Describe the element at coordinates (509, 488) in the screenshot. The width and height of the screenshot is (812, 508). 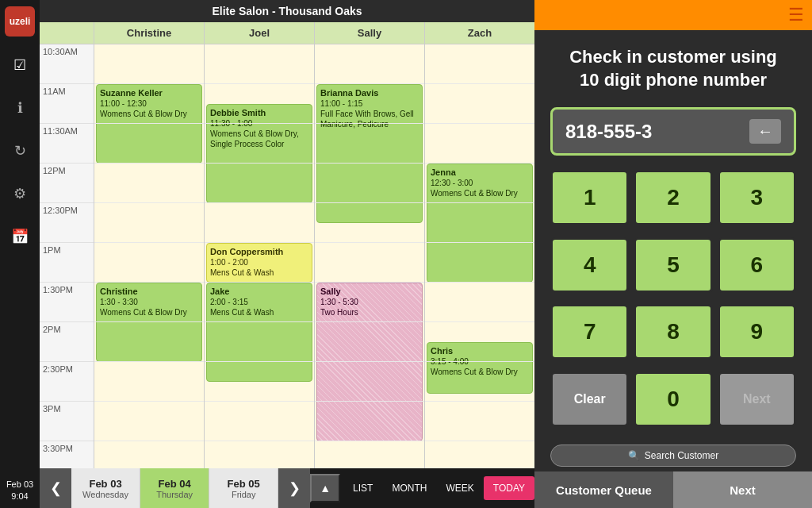
I see `today-view-button: TODAY` at that location.